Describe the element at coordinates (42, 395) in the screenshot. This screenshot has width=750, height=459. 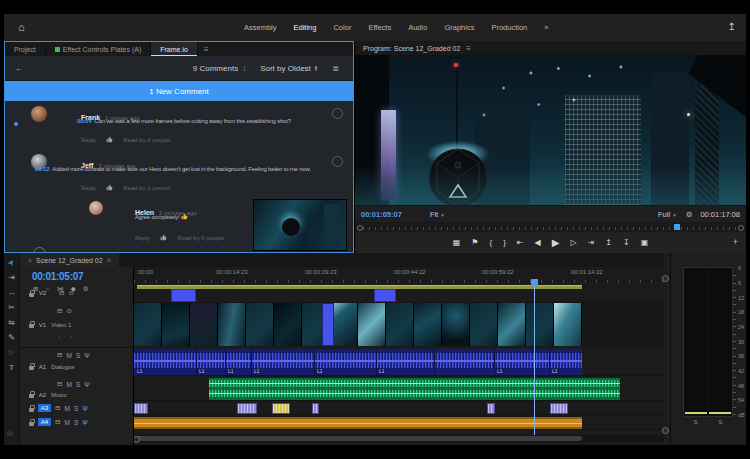
I see `track-badge-a2: A2` at that location.